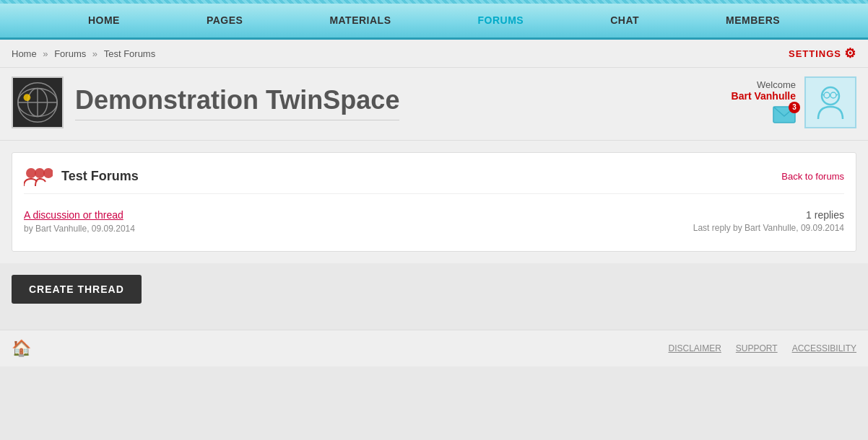  I want to click on user-avatar, so click(830, 102).